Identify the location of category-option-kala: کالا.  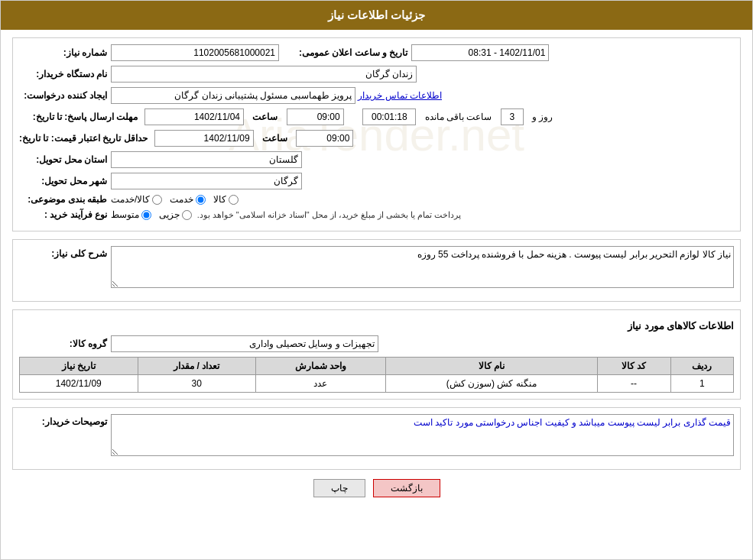
(226, 199).